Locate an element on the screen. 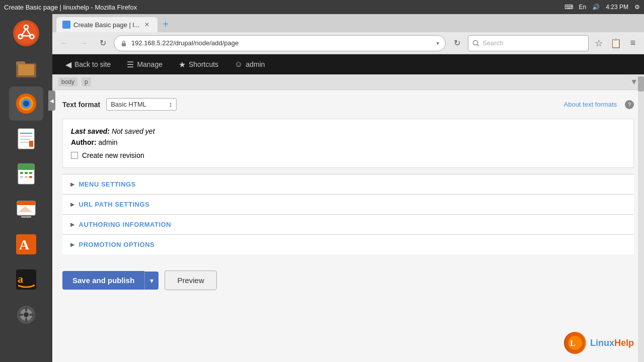 The image size is (644, 362). new-tab-btn: + is located at coordinates (166, 24).